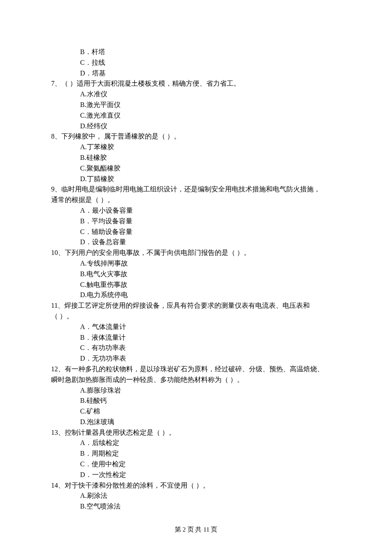  I want to click on q7-option-a: A.水准仪, so click(196, 95).